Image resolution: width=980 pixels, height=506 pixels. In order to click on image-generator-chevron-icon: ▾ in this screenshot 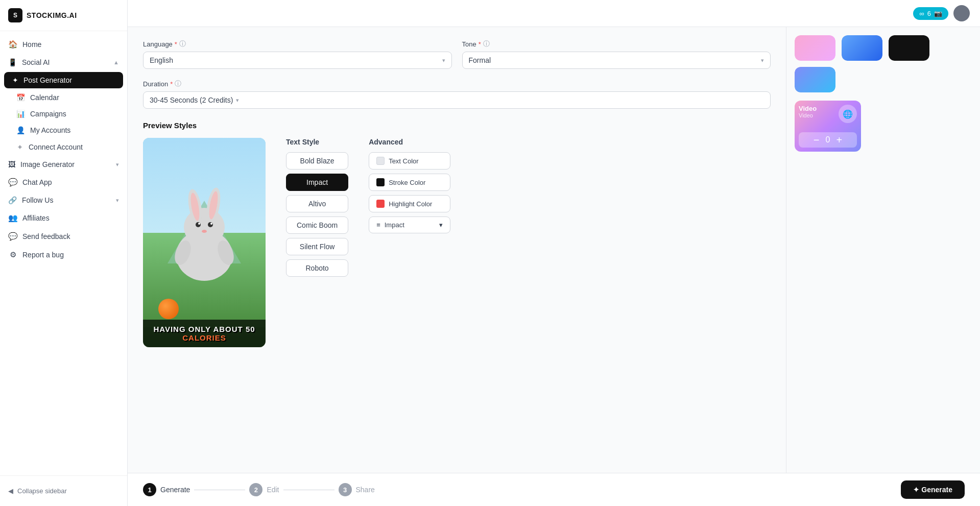, I will do `click(117, 164)`.